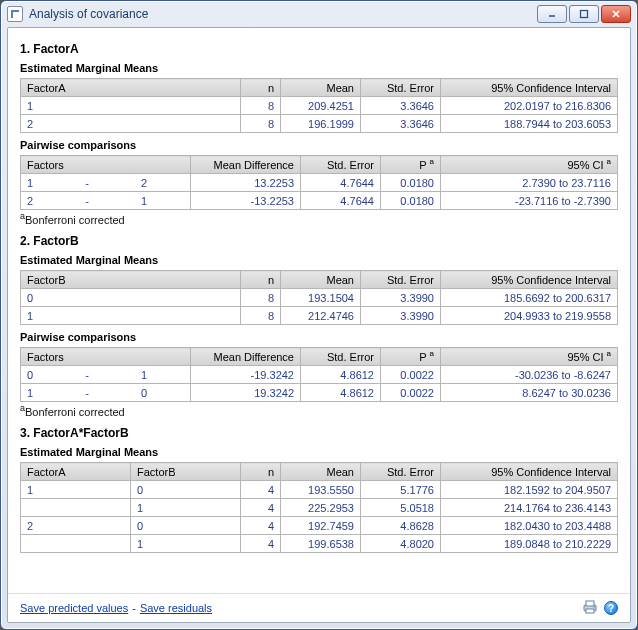  What do you see at coordinates (131, 88) in the screenshot?
I see `col-factor: FactorA` at bounding box center [131, 88].